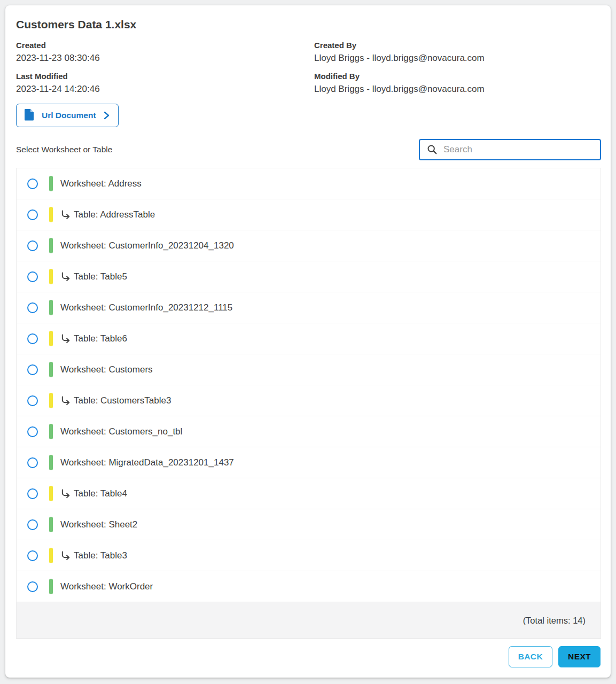 The image size is (616, 684). I want to click on list-item: Table: CustomersTable3, so click(309, 401).